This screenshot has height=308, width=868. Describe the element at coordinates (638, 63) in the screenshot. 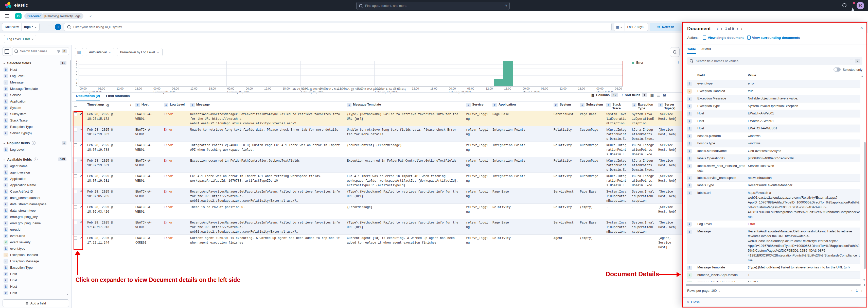

I see `chart-legend: Error` at that location.